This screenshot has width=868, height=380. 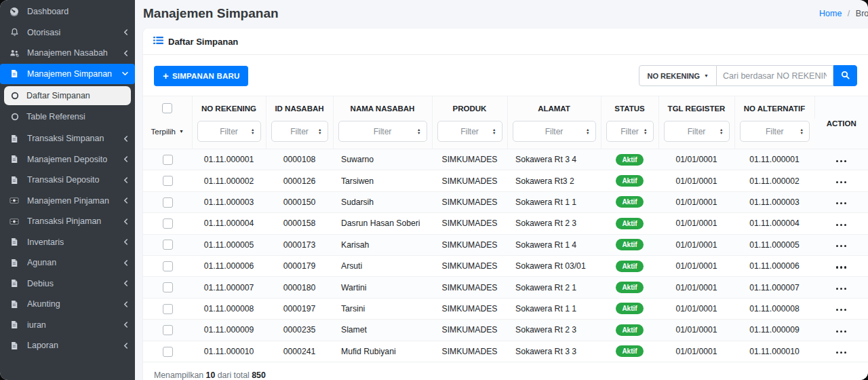 I want to click on cell-nama-nasabah: Wartini, so click(x=382, y=288).